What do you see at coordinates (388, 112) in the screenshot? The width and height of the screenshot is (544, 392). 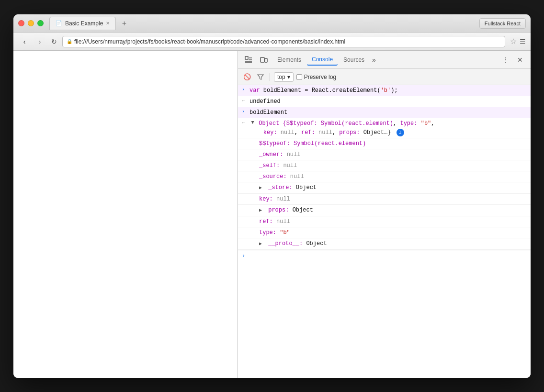 I see `console-line-content: boldElement` at bounding box center [388, 112].